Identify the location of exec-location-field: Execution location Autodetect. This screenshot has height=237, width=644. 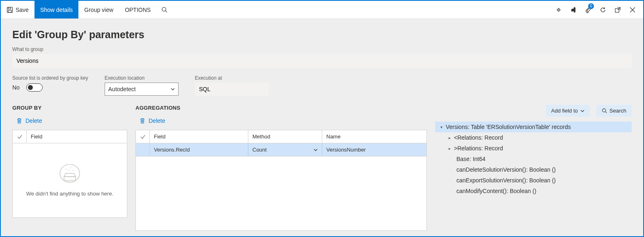
(142, 85).